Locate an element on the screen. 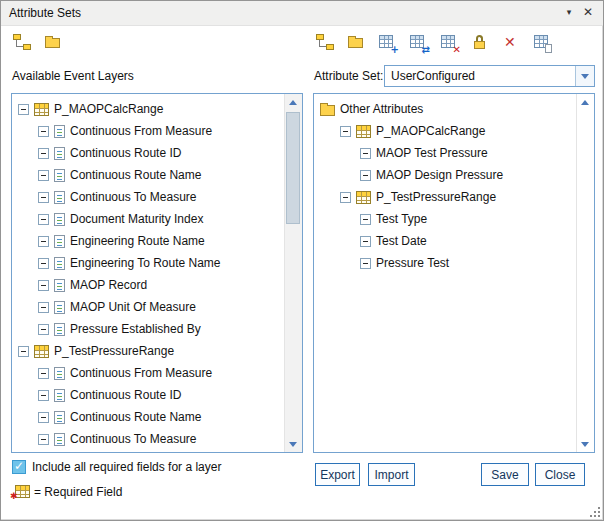  tree-item-label: Other Attributes is located at coordinates (382, 109).